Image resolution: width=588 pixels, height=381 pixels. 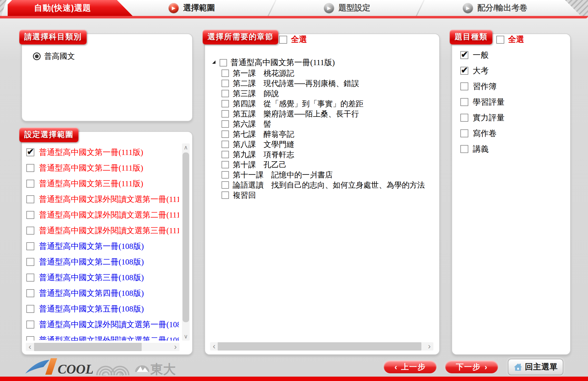 What do you see at coordinates (296, 114) in the screenshot?
I see `chapter-label: 第五課 樂府詩選──陌上桑、長干行` at bounding box center [296, 114].